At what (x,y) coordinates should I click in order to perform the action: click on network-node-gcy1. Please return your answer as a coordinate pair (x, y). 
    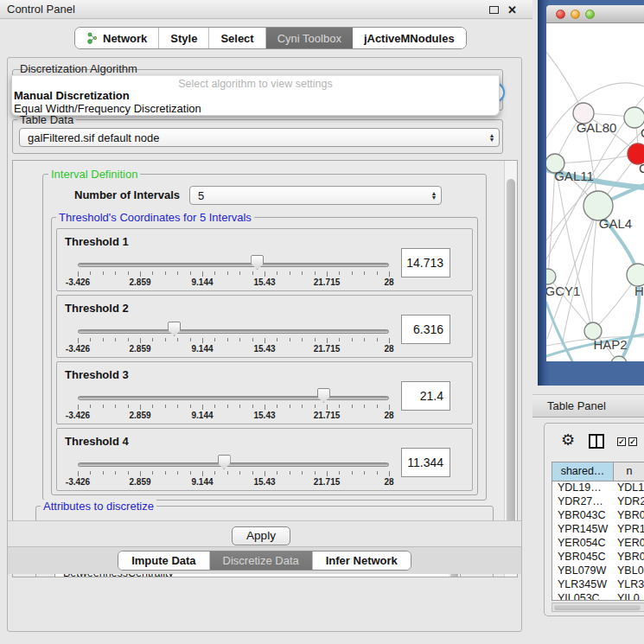
    Looking at the image, I should click on (552, 277).